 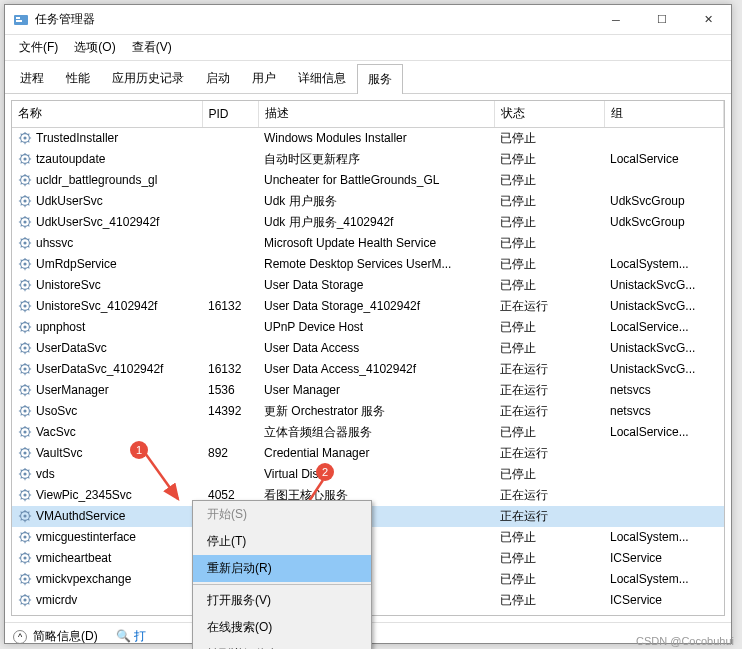 What do you see at coordinates (380, 79) in the screenshot?
I see `tab-6: 服务` at bounding box center [380, 79].